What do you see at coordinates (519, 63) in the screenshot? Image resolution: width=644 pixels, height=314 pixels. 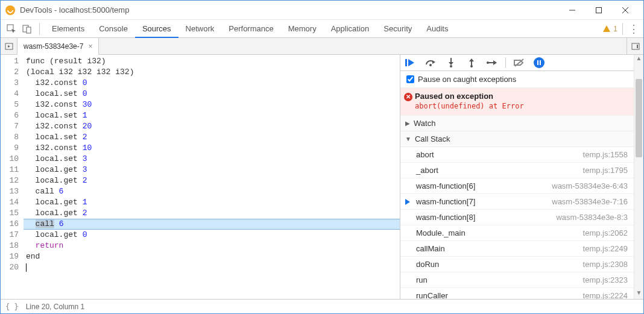 I see `deactivate-breakpoints-icon` at bounding box center [519, 63].